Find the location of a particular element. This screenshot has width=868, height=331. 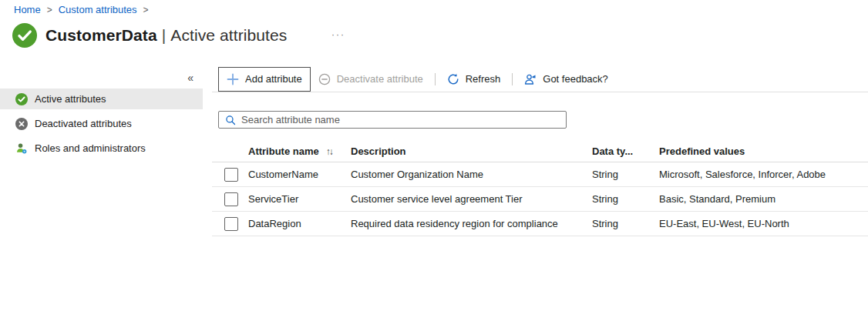

sidebar-nav: Active attributes Deactivated attributes is located at coordinates (102, 123).